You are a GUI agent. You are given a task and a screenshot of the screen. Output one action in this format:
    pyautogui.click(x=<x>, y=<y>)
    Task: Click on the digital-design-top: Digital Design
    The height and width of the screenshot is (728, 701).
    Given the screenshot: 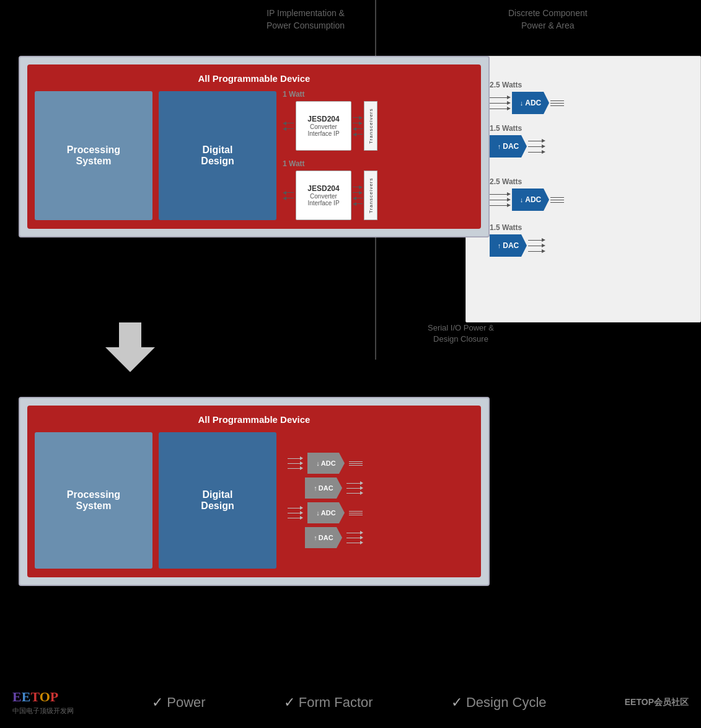 What is the action you would take?
    pyautogui.click(x=218, y=156)
    